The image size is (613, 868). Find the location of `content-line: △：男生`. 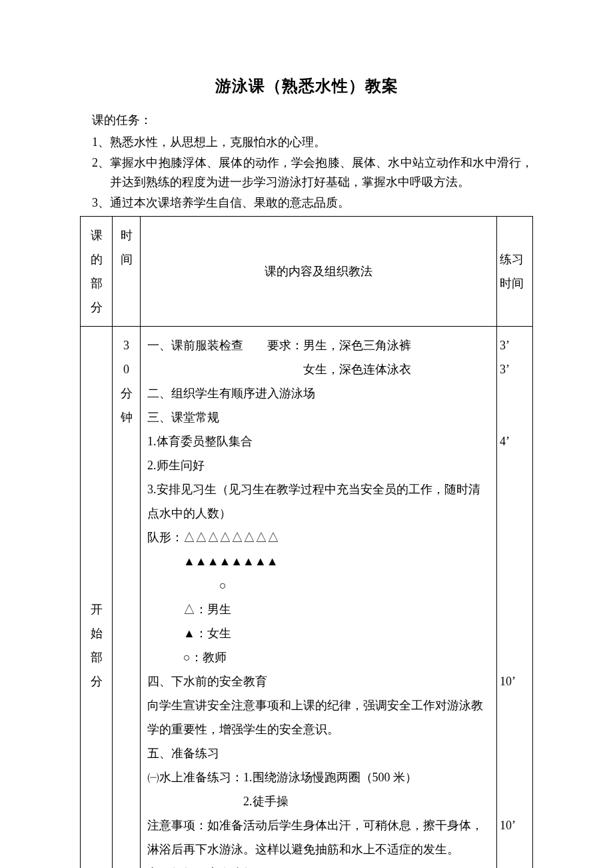

content-line: △：男生 is located at coordinates (318, 609).